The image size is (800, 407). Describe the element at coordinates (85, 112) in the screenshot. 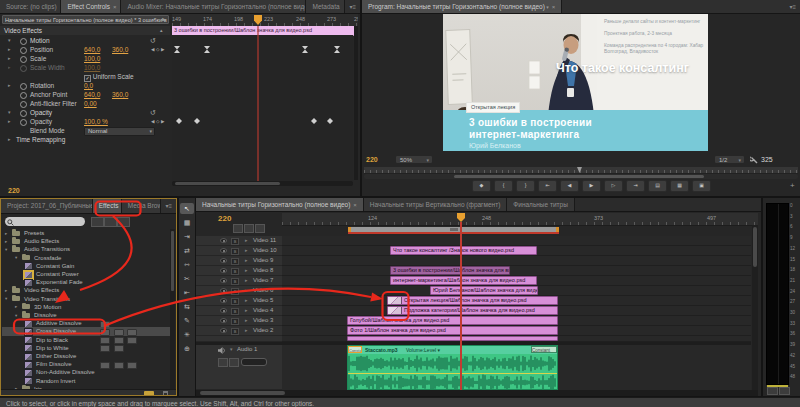

I see `ec-row-opacity-group: ▾Opacity ↺` at that location.